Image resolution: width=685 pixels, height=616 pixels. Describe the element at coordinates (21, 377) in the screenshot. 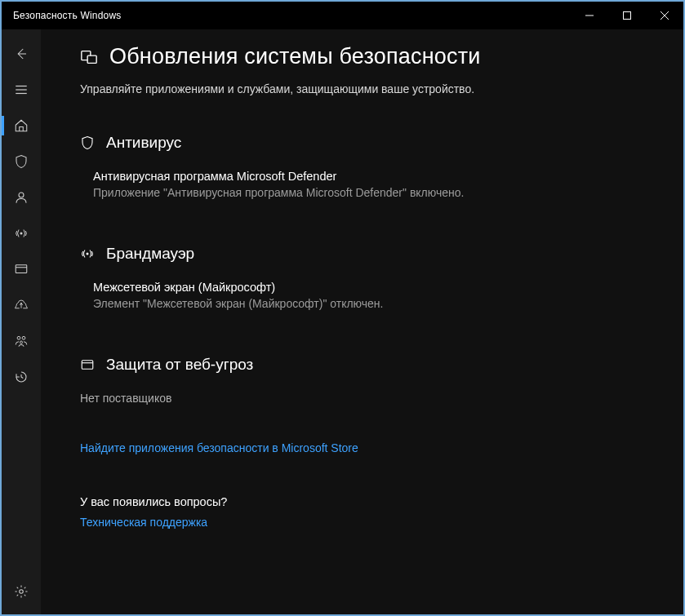

I see `sidebar-item-history` at that location.